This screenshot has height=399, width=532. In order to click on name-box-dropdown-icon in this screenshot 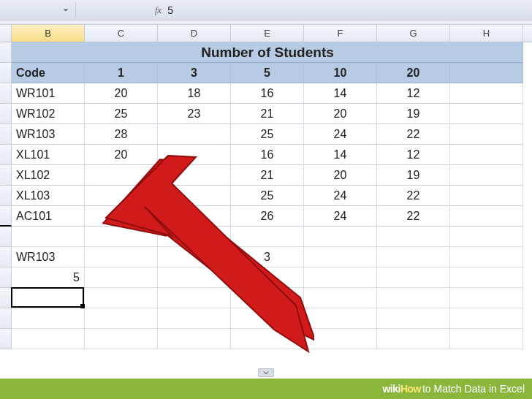, I will do `click(66, 10)`.